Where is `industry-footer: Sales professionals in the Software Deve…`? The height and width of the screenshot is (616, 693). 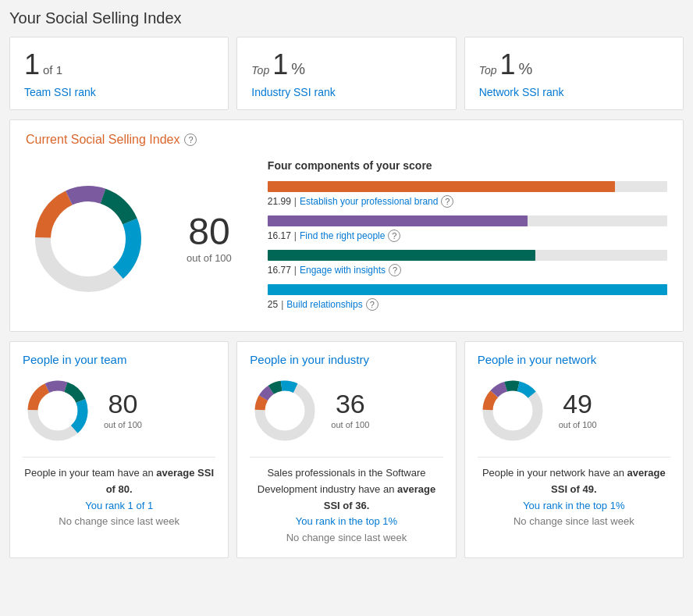 industry-footer: Sales professionals in the Software Deve… is located at coordinates (346, 506).